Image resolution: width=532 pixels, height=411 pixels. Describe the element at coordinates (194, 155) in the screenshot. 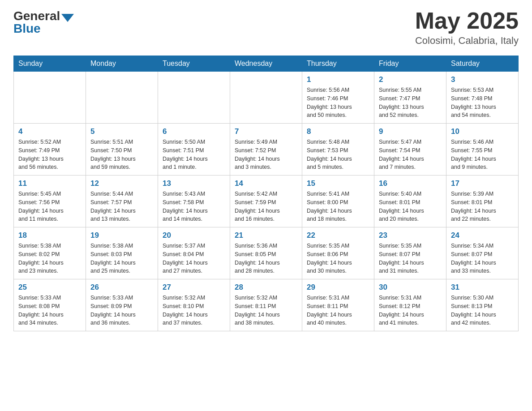

I see `day-info: Sunrise: 5:50 AMSunset: 7:51 PMDaylight:…` at that location.